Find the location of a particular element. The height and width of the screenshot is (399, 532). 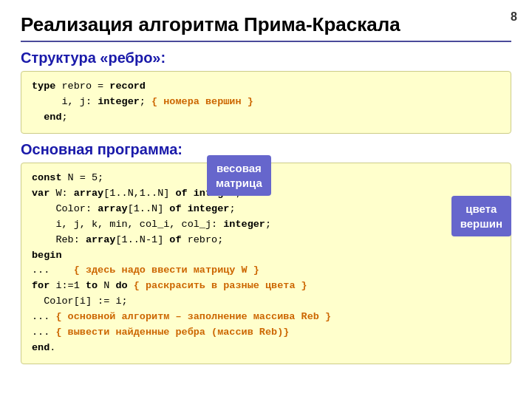

code-line: Color[i] := i; is located at coordinates (266, 301).